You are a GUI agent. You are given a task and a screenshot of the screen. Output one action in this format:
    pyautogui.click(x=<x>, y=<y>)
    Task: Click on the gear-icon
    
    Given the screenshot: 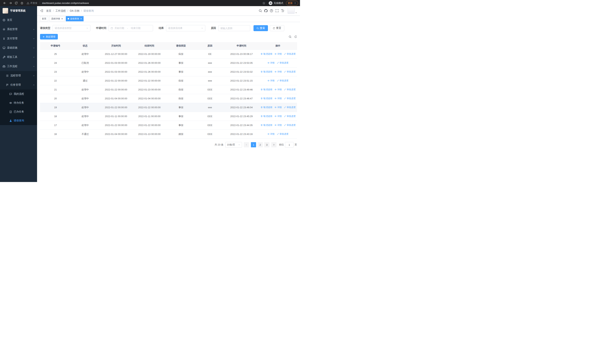 What is the action you would take?
    pyautogui.click(x=4, y=29)
    